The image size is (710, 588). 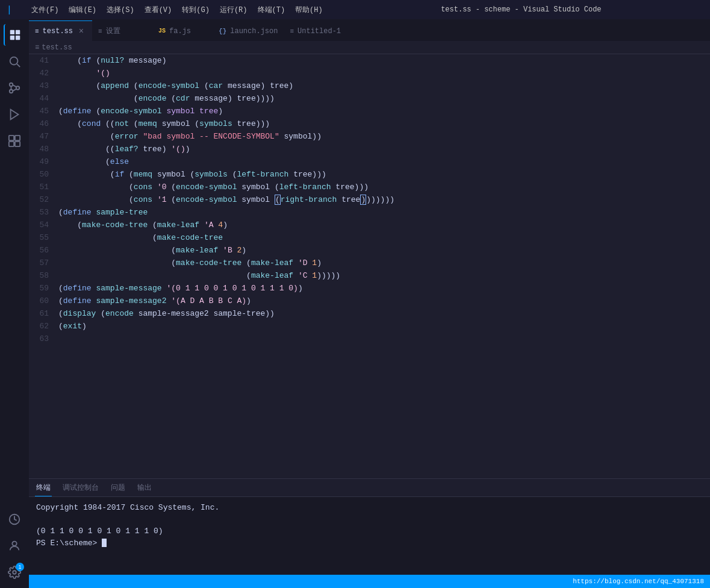 What do you see at coordinates (14, 88) in the screenshot?
I see `activity-source-control` at bounding box center [14, 88].